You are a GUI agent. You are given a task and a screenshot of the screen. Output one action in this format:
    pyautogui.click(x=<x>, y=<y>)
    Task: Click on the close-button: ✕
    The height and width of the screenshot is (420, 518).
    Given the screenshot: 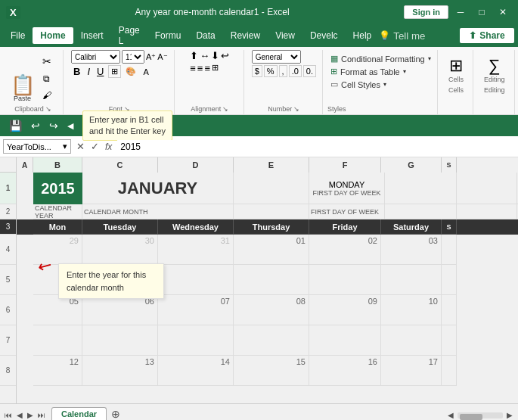 What is the action you would take?
    pyautogui.click(x=503, y=12)
    